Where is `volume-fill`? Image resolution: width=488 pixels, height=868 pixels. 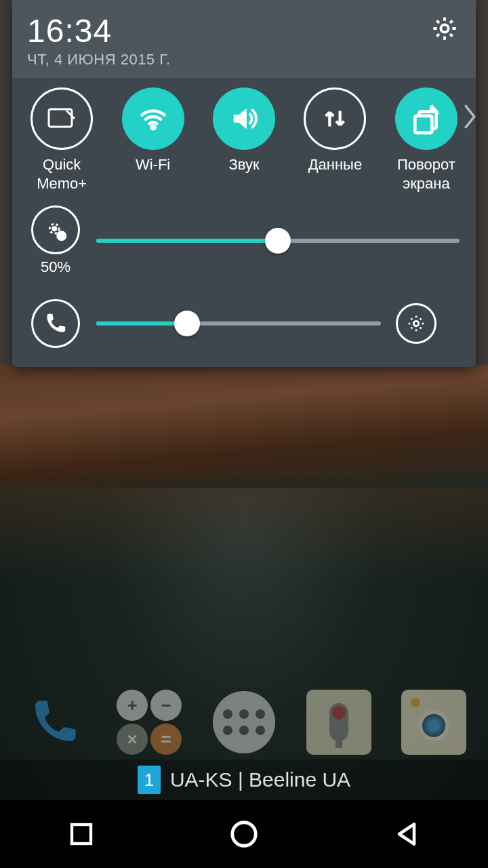 volume-fill is located at coordinates (142, 323).